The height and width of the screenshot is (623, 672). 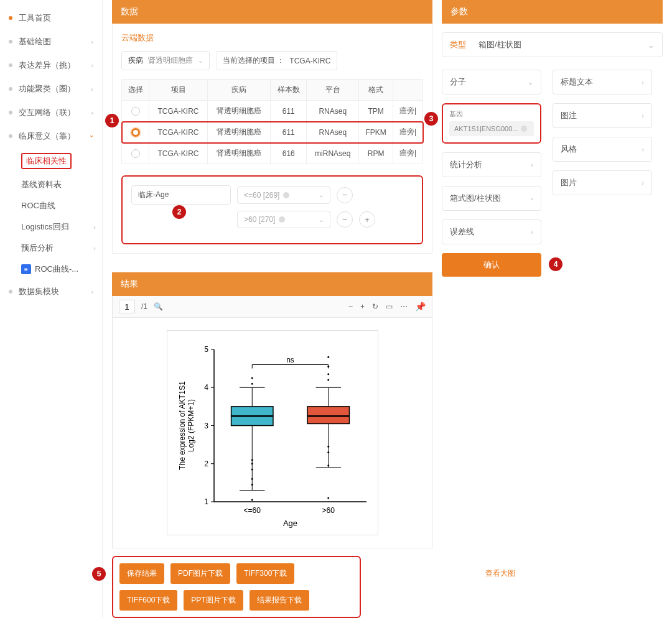 What do you see at coordinates (181, 195) in the screenshot?
I see `clinical-field: 临床-Age` at bounding box center [181, 195].